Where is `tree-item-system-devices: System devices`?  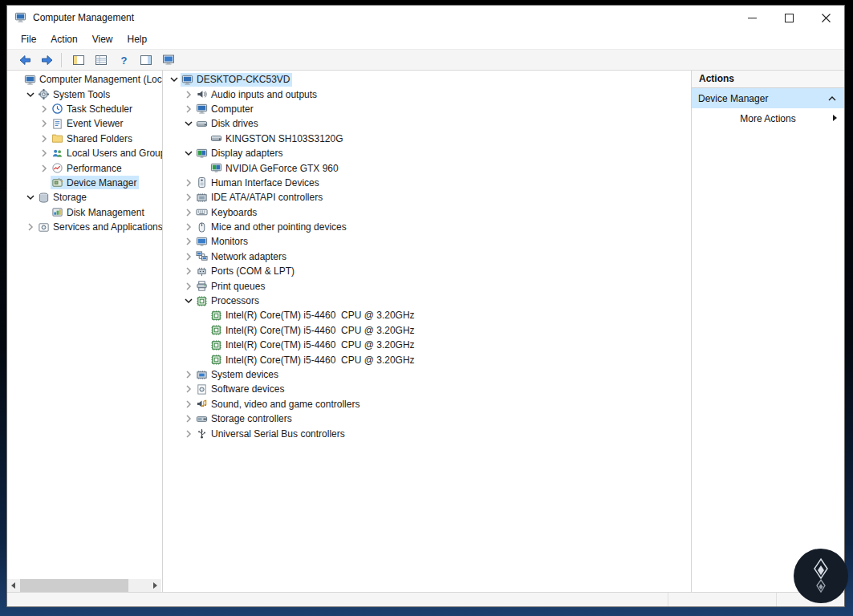
tree-item-system-devices: System devices is located at coordinates (427, 375).